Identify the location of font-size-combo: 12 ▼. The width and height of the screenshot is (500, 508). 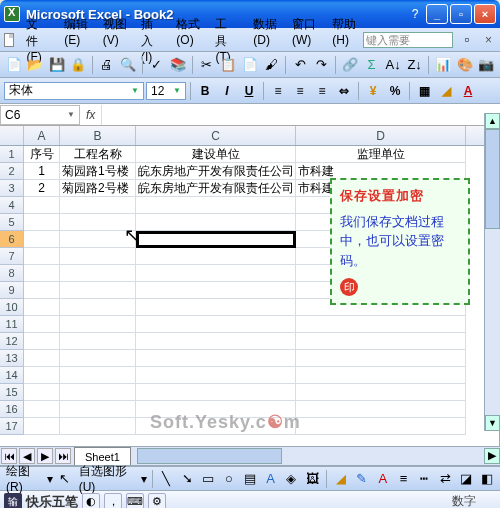
(166, 91).